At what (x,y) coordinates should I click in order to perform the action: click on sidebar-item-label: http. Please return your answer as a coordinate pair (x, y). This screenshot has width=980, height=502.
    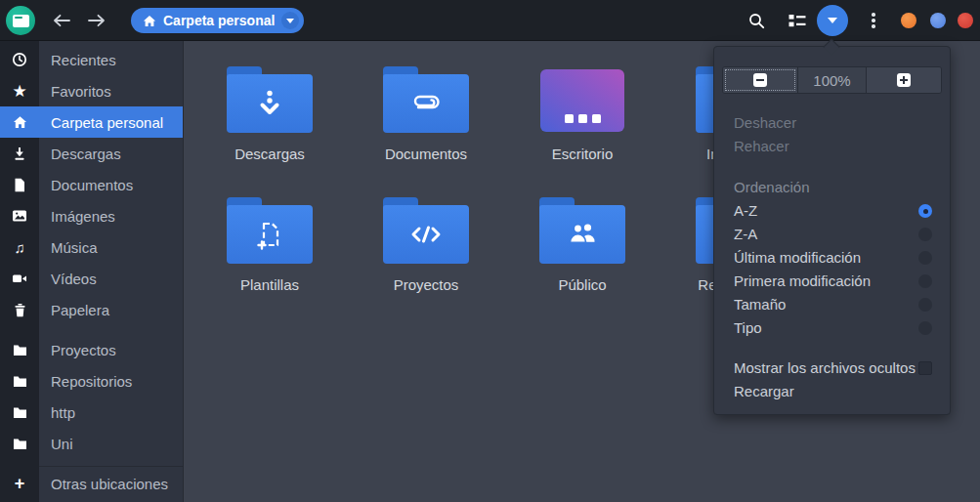
    Looking at the image, I should click on (63, 412).